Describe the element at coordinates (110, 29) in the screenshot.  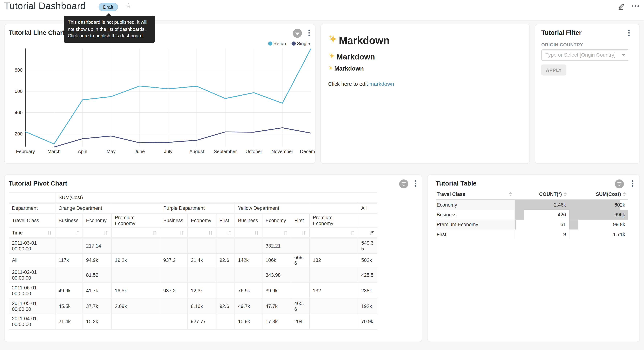
I see `publish-tooltip: This dashboard is not published, it will…` at that location.